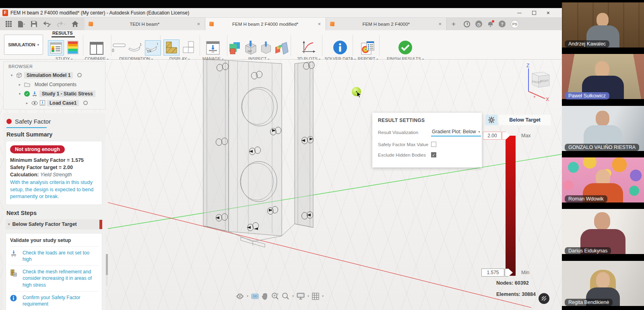 This screenshot has height=310, width=644. What do you see at coordinates (75, 24) in the screenshot?
I see `home-icon` at bounding box center [75, 24].